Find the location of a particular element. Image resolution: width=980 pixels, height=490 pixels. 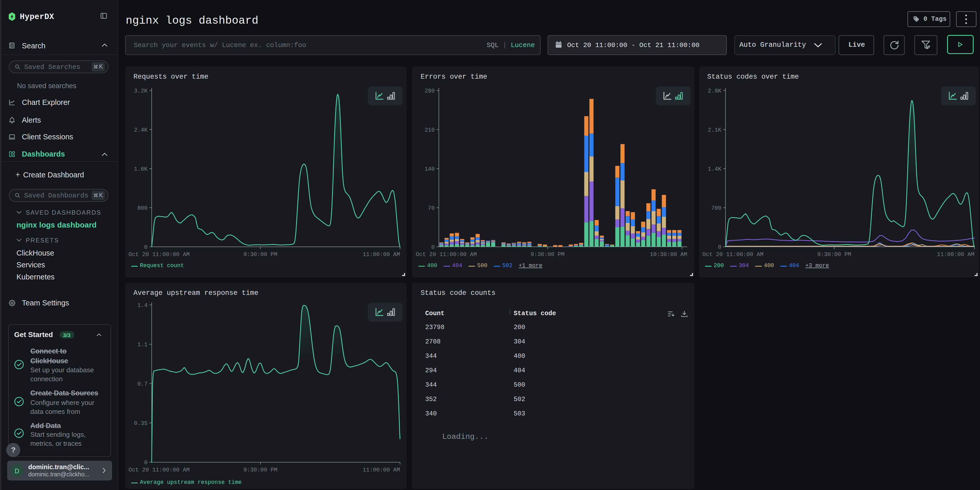

svg-text: Oct 20 11:00:00 AM is located at coordinates (159, 470).